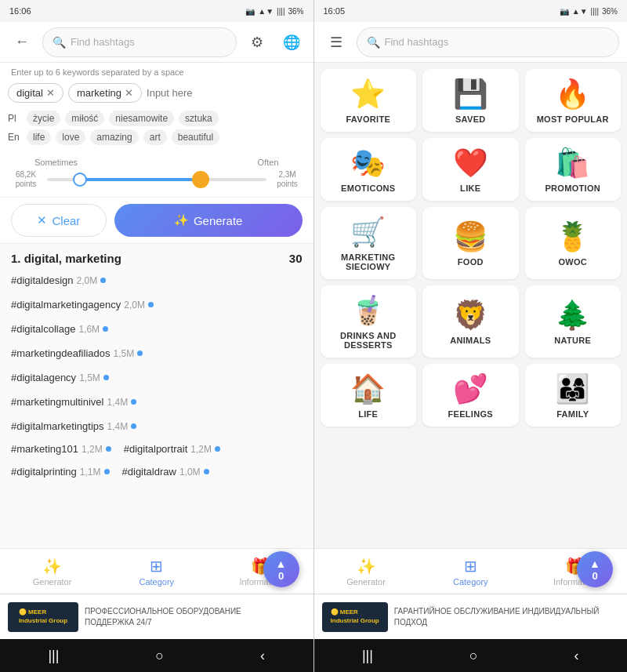 Image resolution: width=627 pixels, height=672 pixels. What do you see at coordinates (114, 137) in the screenshot?
I see `lang-tag-amazing: amazing` at bounding box center [114, 137].